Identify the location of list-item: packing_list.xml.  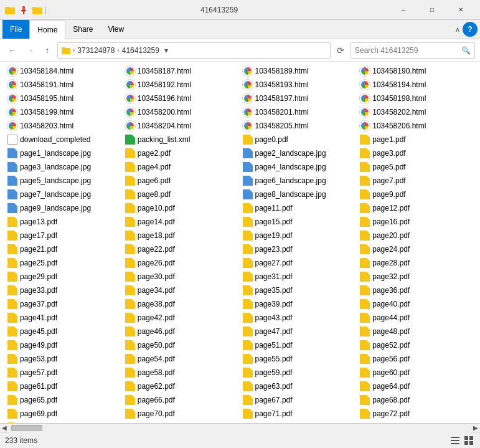
(182, 140).